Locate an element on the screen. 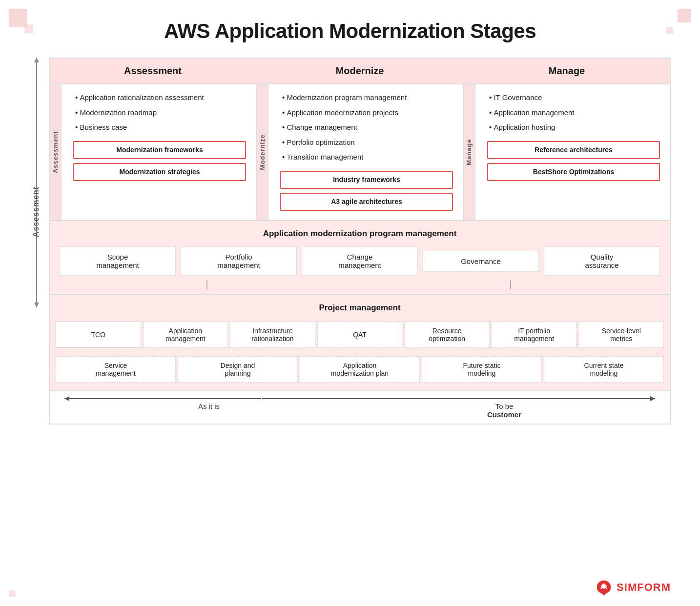  col-label-modernize: Modernize is located at coordinates (263, 152).